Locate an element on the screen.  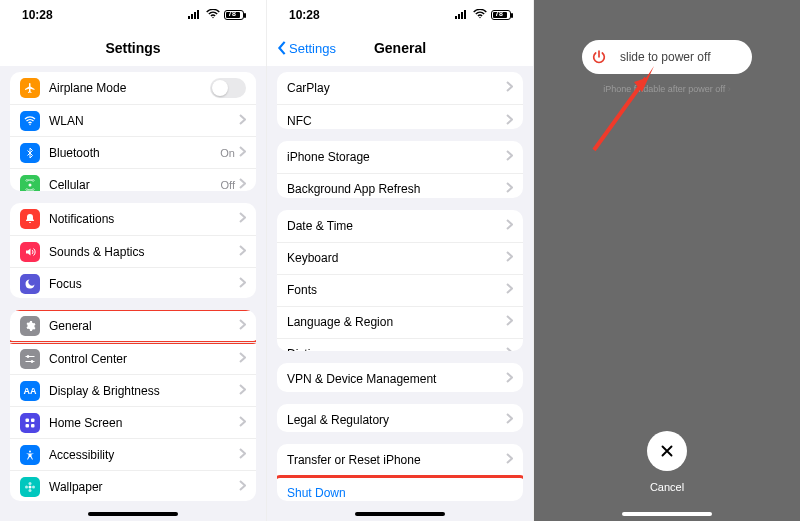
nav-title: Settings is located at coordinates (132, 48).